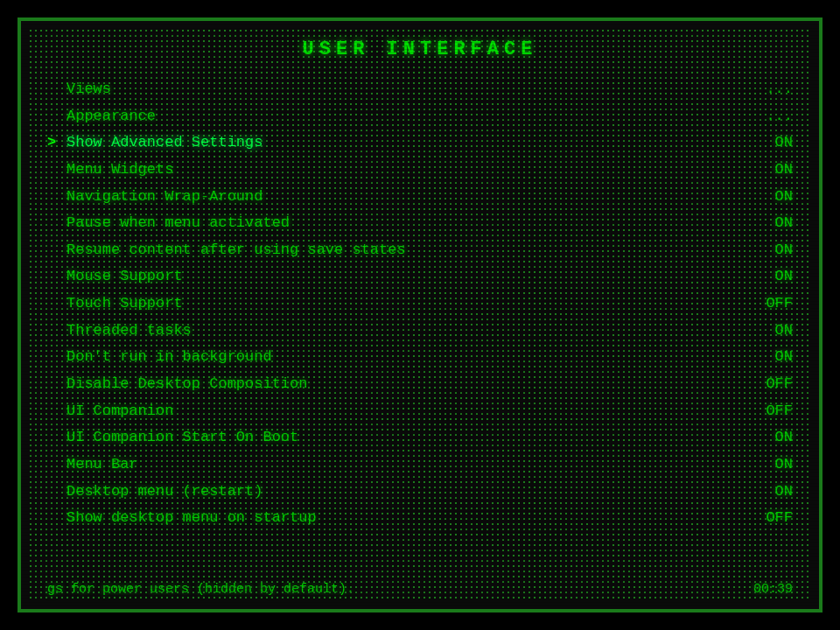 This screenshot has height=630, width=840. What do you see at coordinates (420, 89) in the screenshot?
I see `menu-item-views: Views...` at bounding box center [420, 89].